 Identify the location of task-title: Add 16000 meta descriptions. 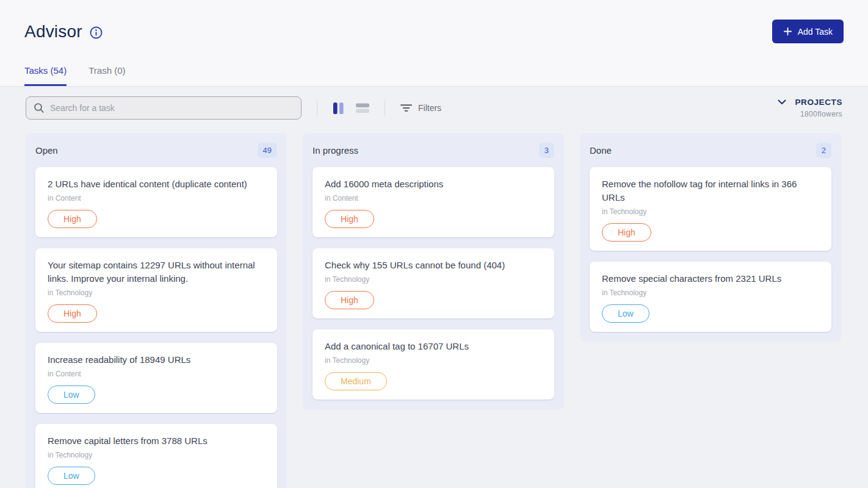
(433, 184).